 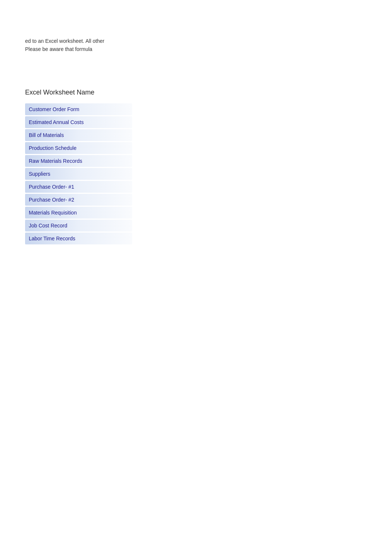 What do you see at coordinates (79, 187) in the screenshot?
I see `worksheet-item-6: Purchase Order- #1` at bounding box center [79, 187].